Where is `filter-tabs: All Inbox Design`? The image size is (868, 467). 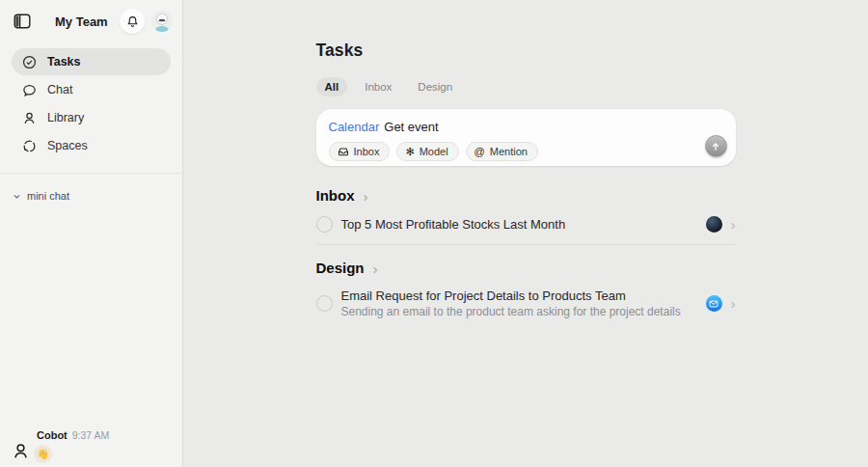
filter-tabs: All Inbox Design is located at coordinates (527, 87).